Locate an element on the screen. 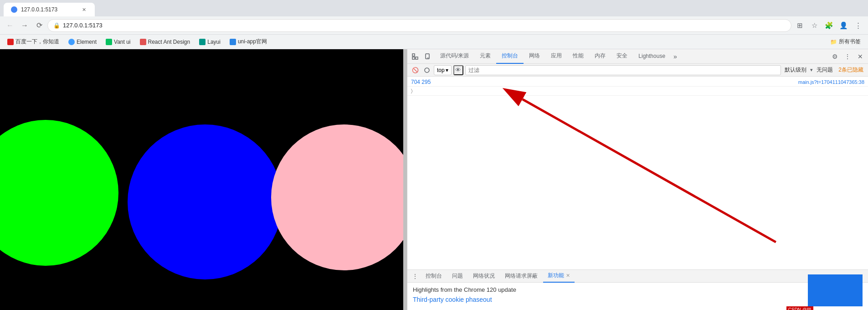 The width and height of the screenshot is (868, 310). bookmark-layui-label: Layui is located at coordinates (214, 42).